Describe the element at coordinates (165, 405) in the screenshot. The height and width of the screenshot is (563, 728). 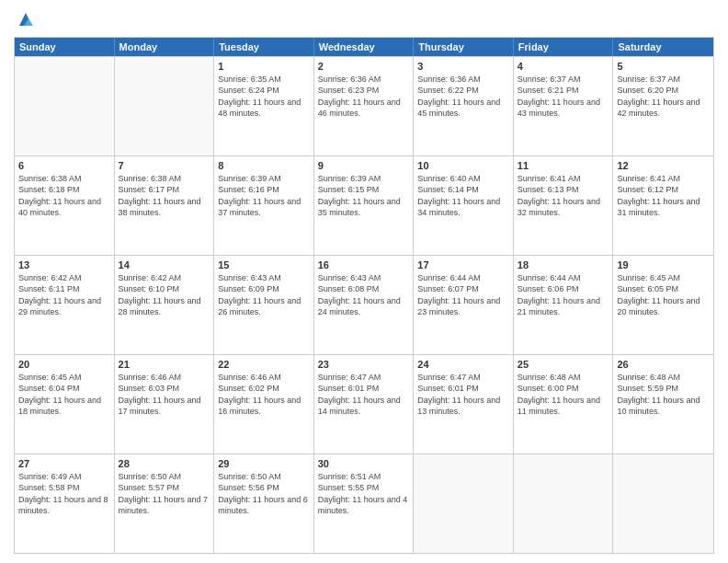
I see `day-cell: 21Sunrise: 6:46 AM Sunset: 6:03 PM Dayli…` at that location.